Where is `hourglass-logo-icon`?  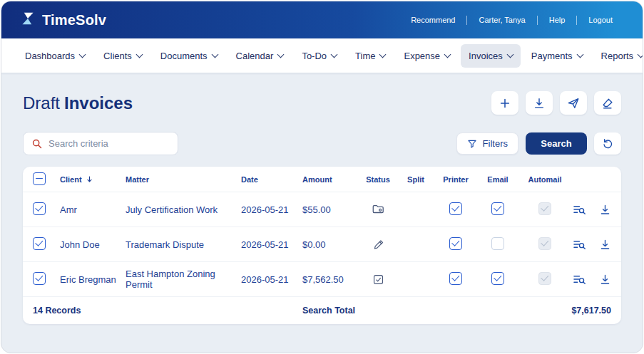 hourglass-logo-icon is located at coordinates (28, 20).